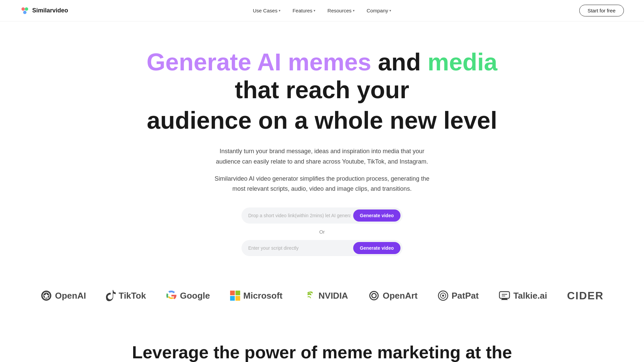  What do you see at coordinates (132, 296) in the screenshot?
I see `tiktok-label: TikTok` at bounding box center [132, 296].